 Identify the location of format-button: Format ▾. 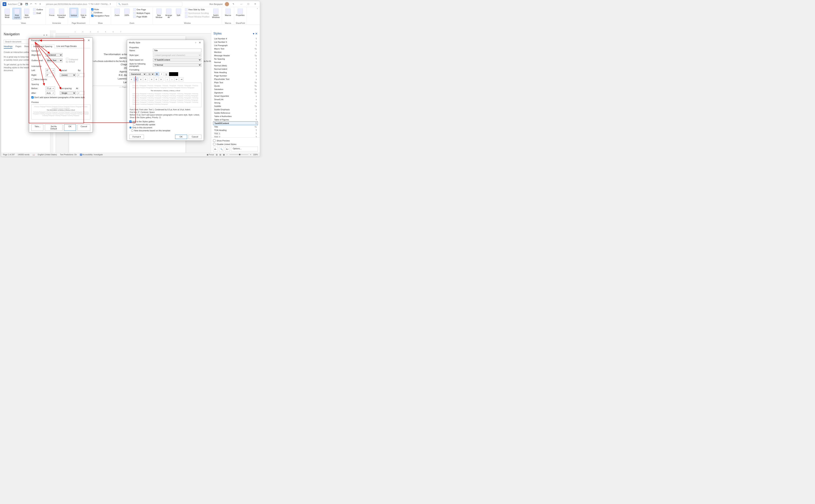
(137, 137).